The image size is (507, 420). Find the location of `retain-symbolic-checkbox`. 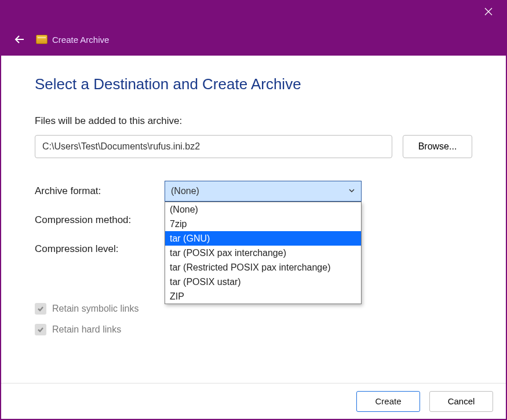

retain-symbolic-checkbox is located at coordinates (41, 309).